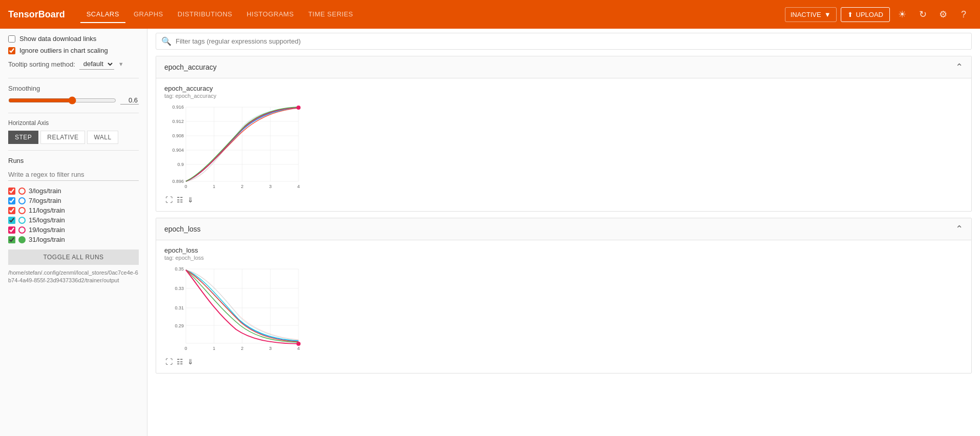 Image resolution: width=980 pixels, height=436 pixels. What do you see at coordinates (190, 362) in the screenshot?
I see `chart-loss-download-button: ⇓` at bounding box center [190, 362].